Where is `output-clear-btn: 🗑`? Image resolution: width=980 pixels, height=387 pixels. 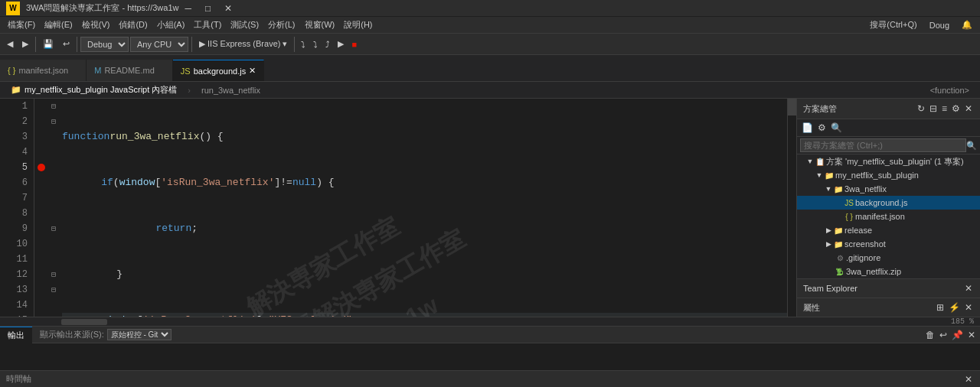 output-clear-btn: 🗑 is located at coordinates (930, 335).